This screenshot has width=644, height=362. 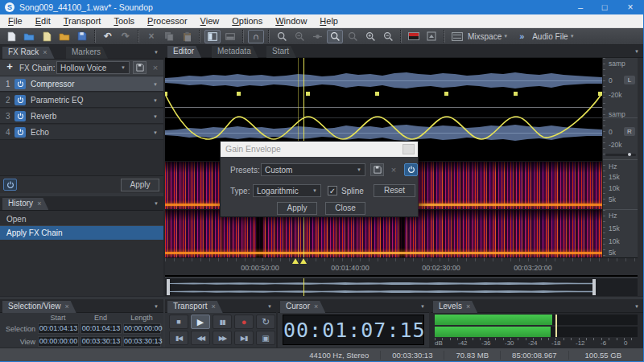 I want to click on history-item-apply-fx-chain: Apply FX Chain, so click(x=82, y=233).